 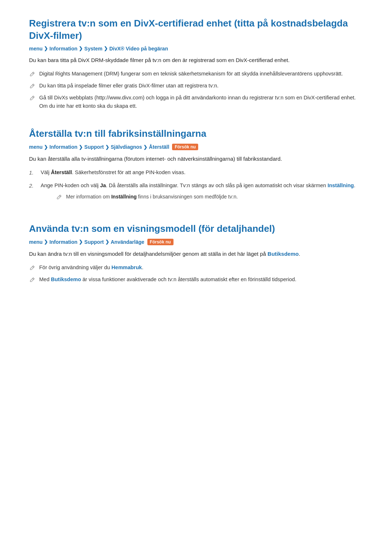 What do you see at coordinates (63, 242) in the screenshot?
I see `breadcrumb-store-information: Information` at bounding box center [63, 242].